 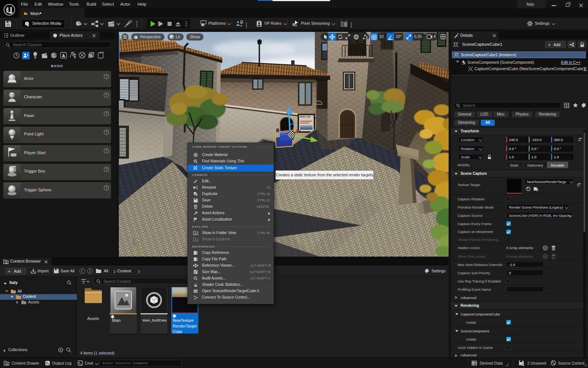 I want to click on svg-text: y, so click(x=140, y=249).